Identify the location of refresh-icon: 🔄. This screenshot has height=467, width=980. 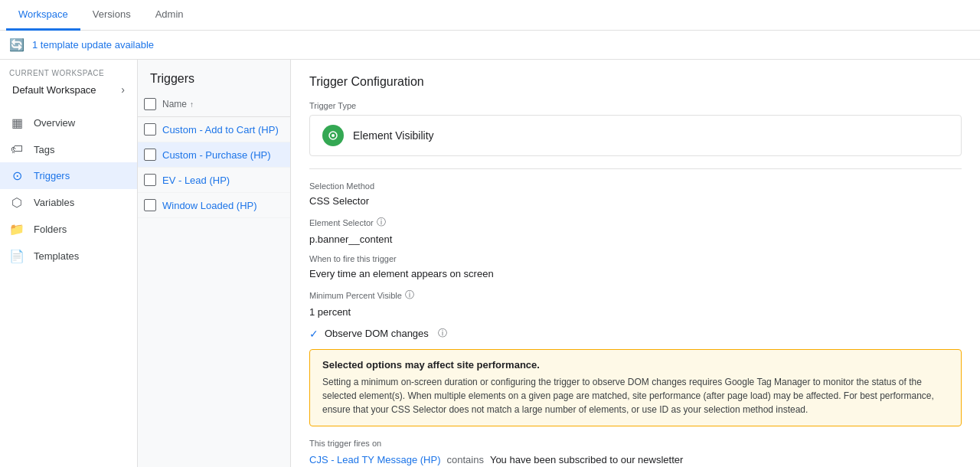
(17, 44).